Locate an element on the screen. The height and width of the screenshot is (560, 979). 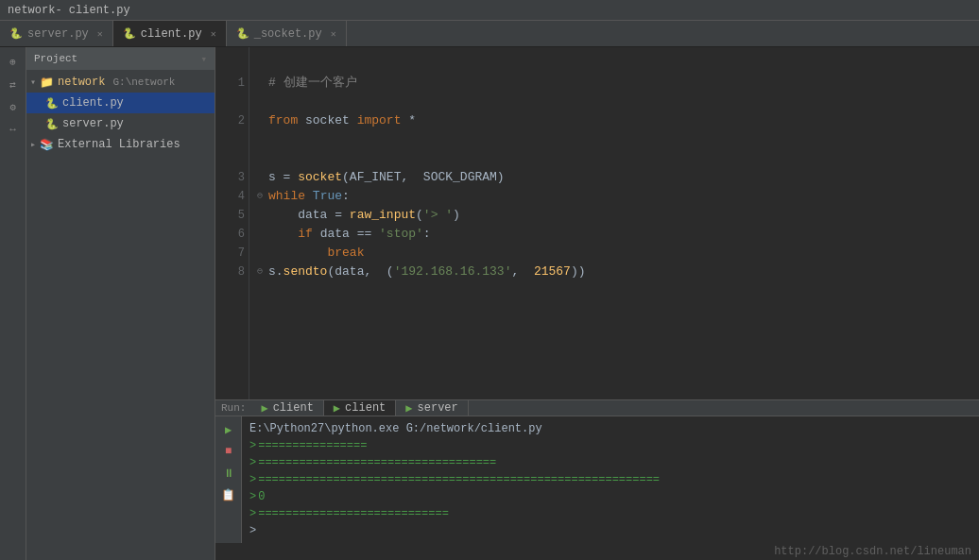
code-line-comment: # 创建一个客户 is located at coordinates (618, 83).